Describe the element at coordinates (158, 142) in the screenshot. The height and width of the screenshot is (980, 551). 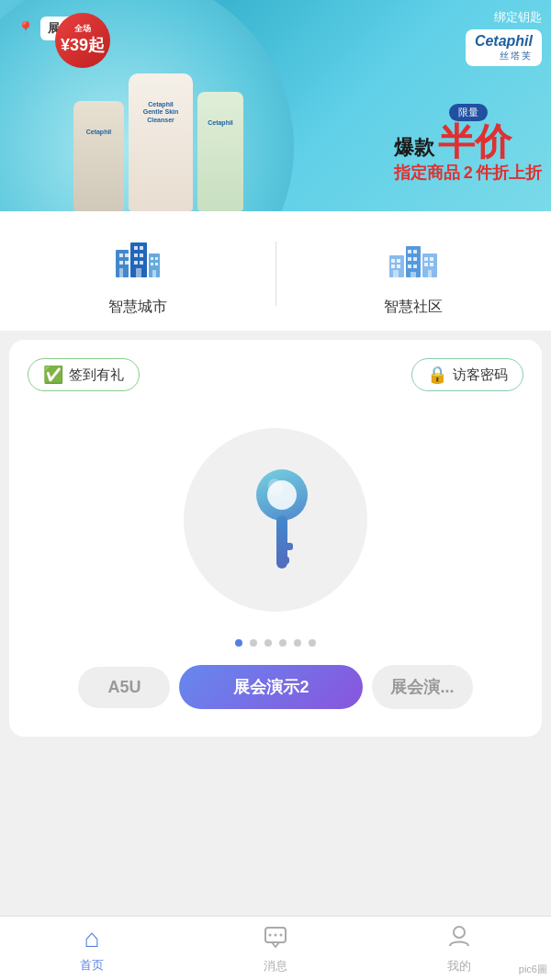
I see `banner-products: Cetaphil CetaphilGentle SkinCleanser Cet…` at that location.